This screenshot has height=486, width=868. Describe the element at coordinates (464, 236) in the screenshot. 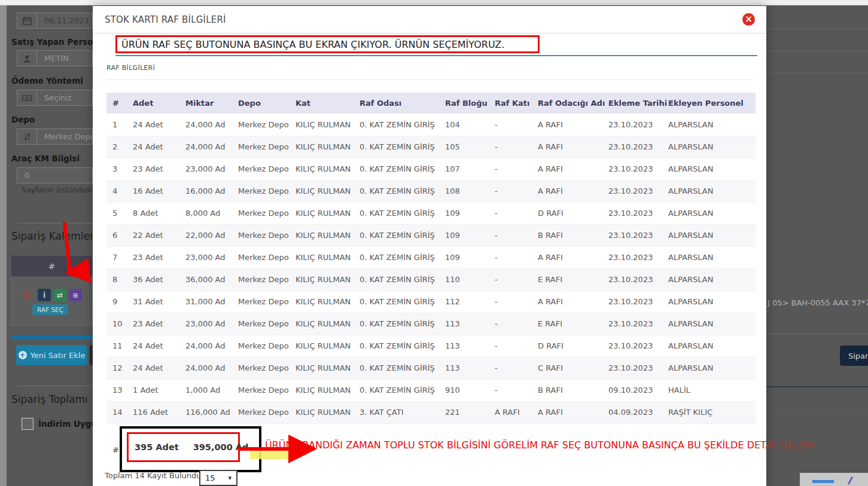

I see `cell-raf-blogu: 109` at that location.